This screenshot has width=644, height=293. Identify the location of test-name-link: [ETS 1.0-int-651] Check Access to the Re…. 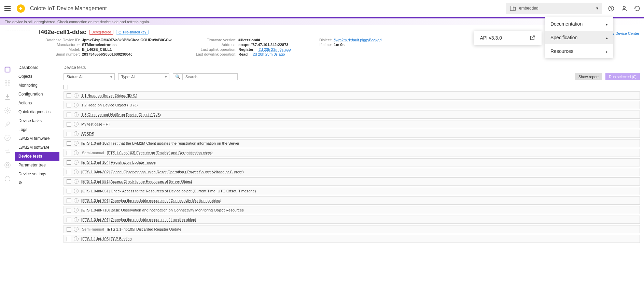
(169, 191).